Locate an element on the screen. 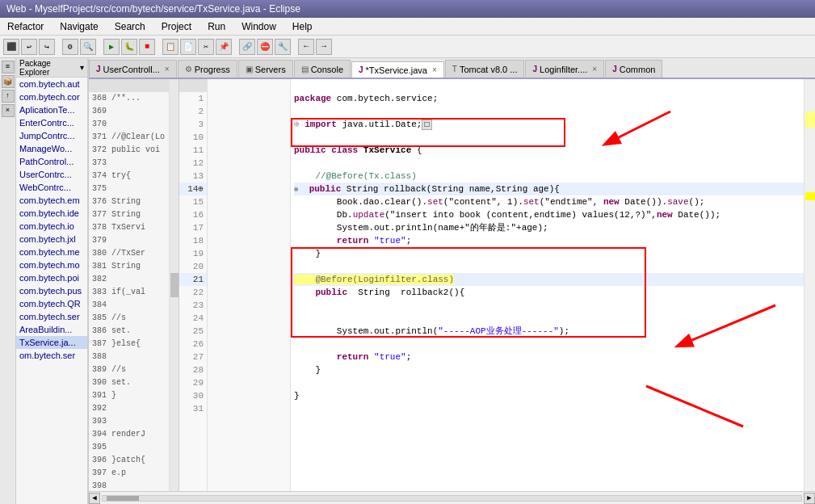 The height and width of the screenshot is (504, 815). h-scroll-track is located at coordinates (452, 498).